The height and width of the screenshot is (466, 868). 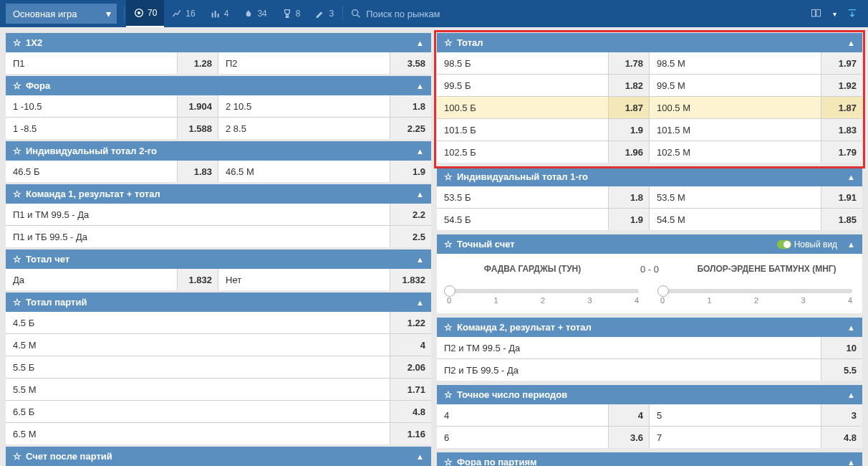 I want to click on chevron-down-icon: ▾, so click(x=835, y=14).